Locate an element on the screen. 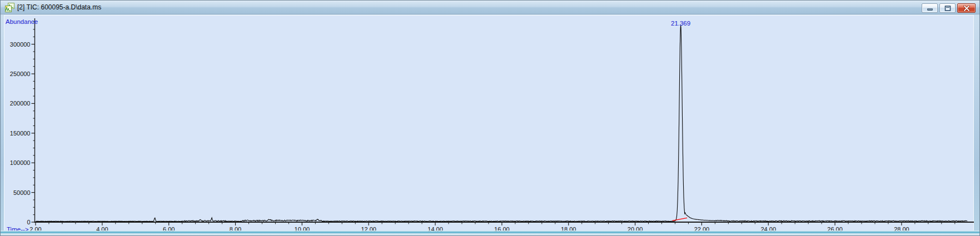 The height and width of the screenshot is (236, 980). window-controls is located at coordinates (948, 8).